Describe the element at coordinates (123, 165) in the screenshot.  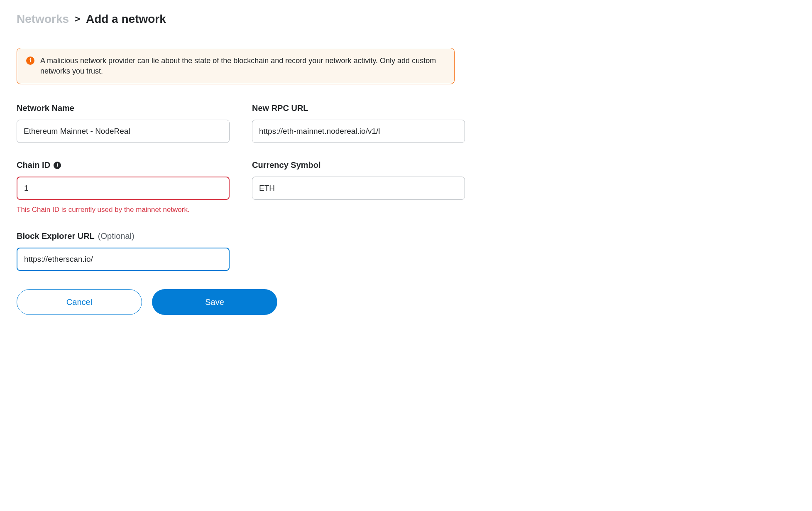
I see `label-chain-id: Chain ID i` at that location.